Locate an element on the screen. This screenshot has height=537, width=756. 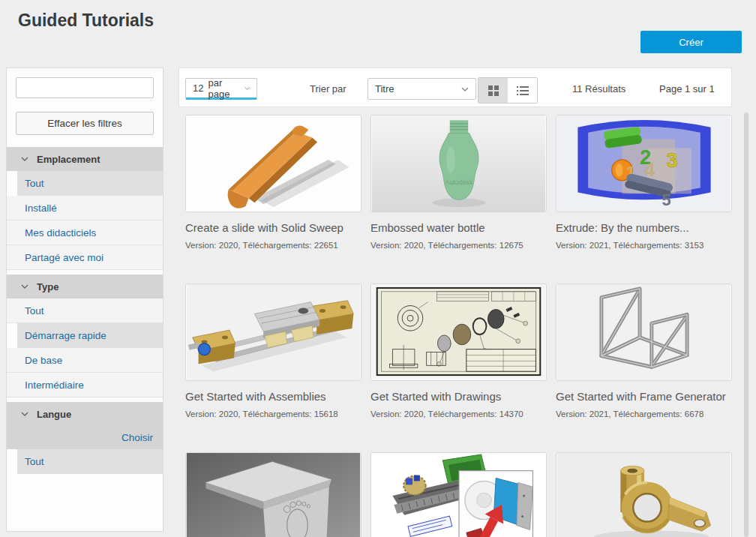
search-input is located at coordinates (91, 88).